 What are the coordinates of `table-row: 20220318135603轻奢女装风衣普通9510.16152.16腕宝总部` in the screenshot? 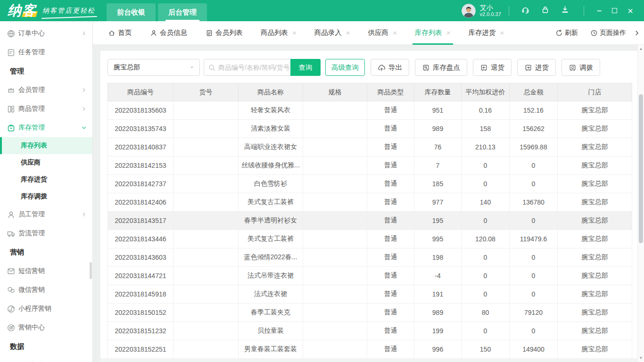 It's located at (370, 110).